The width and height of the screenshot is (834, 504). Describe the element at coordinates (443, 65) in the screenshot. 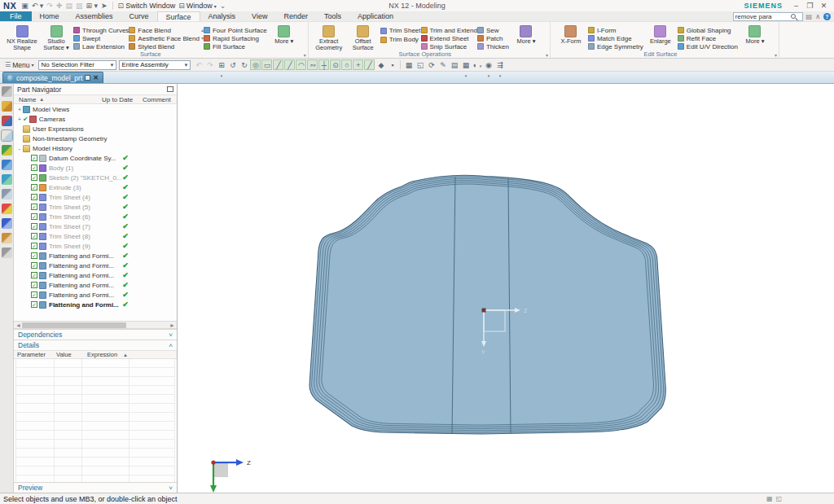

I see `edit-icon: ✎` at that location.